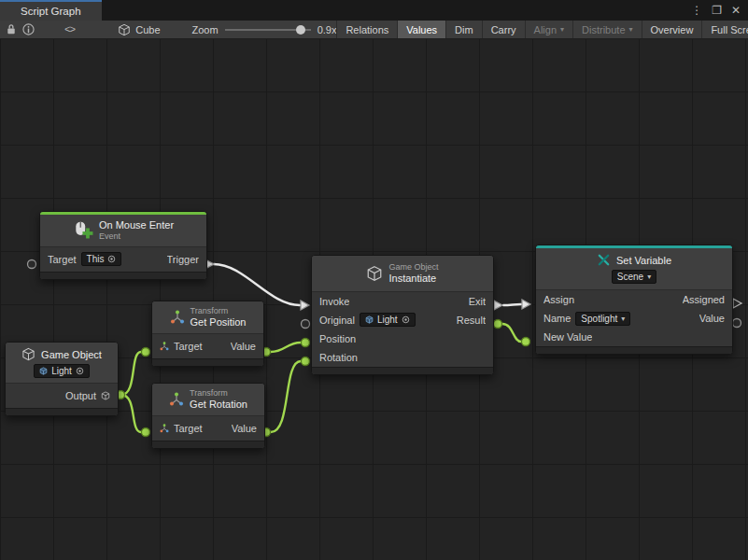 This screenshot has height=560, width=748. What do you see at coordinates (545, 30) in the screenshot?
I see `align-label: Align` at bounding box center [545, 30].